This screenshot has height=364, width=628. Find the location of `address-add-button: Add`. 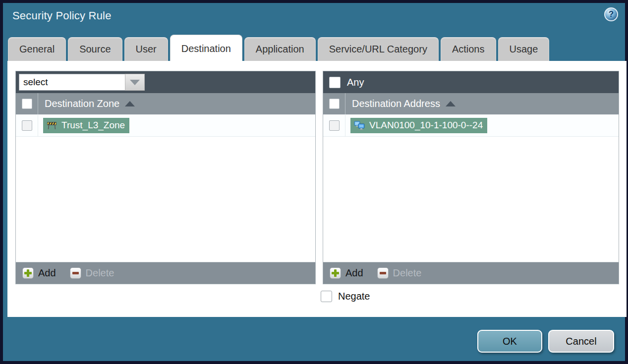

address-add-button: Add is located at coordinates (346, 273).